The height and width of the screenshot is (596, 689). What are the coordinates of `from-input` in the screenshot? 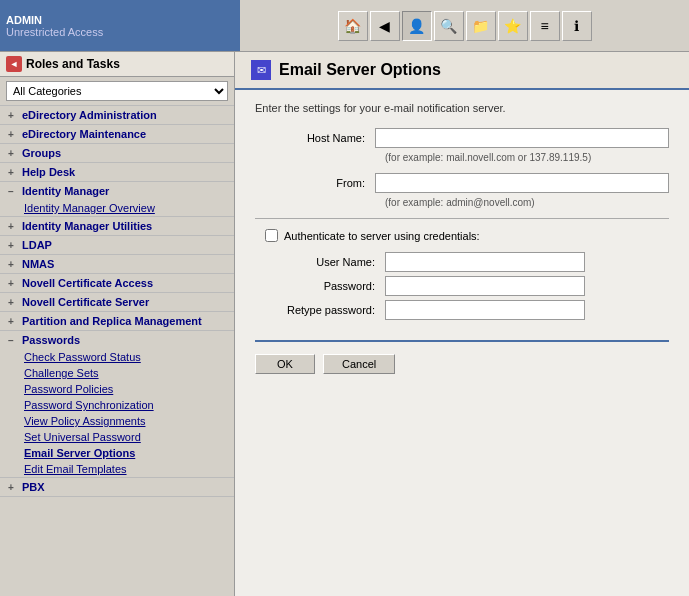 It's located at (522, 183).